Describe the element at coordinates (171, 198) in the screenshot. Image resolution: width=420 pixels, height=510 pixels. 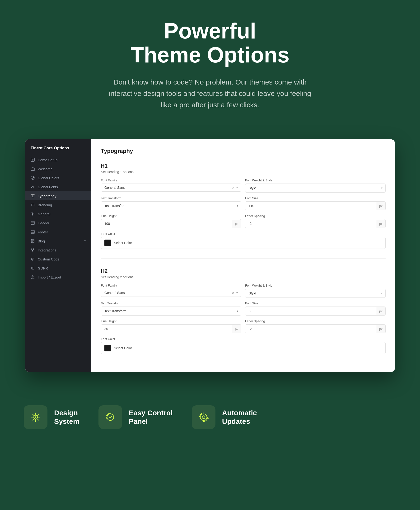
I see `h1-text-transform-label: Text Transform` at that location.